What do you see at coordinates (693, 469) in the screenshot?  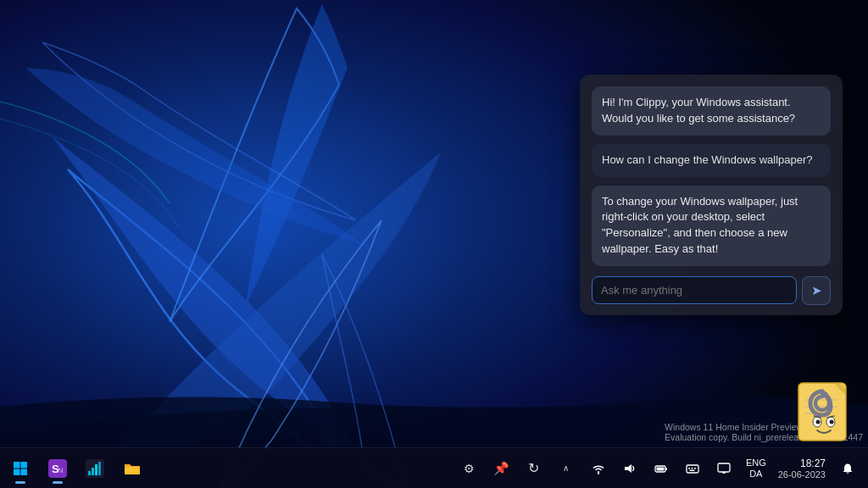 I see `keyboard-icon-button` at bounding box center [693, 469].